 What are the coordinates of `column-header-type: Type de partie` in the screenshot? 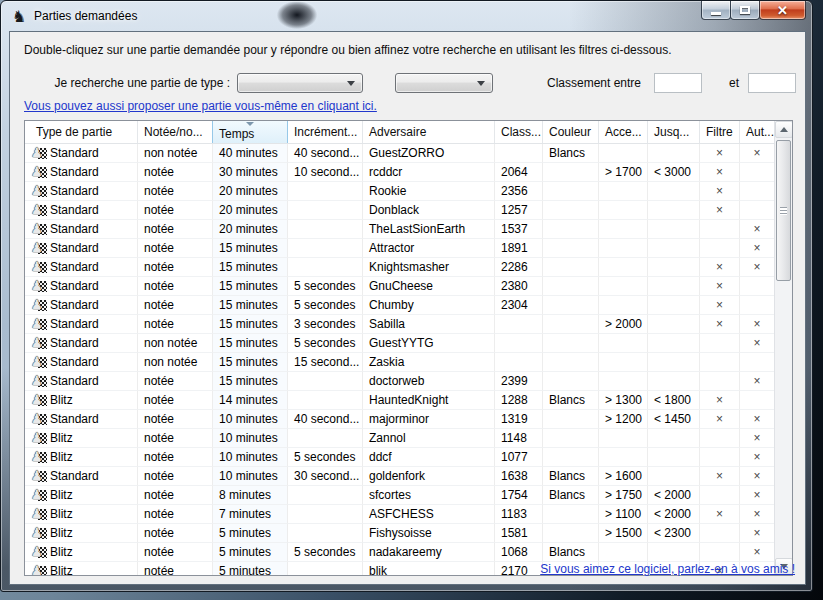 It's located at (82, 132).